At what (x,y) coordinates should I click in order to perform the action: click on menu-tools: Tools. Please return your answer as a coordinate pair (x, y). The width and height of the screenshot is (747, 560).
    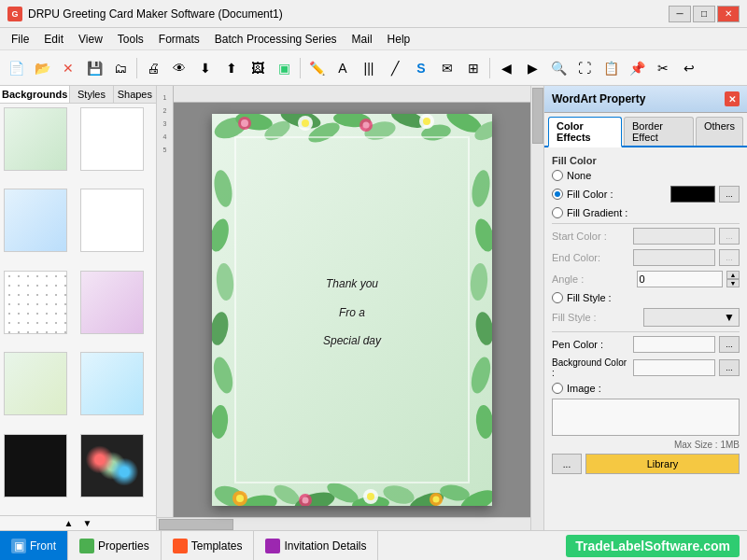
    Looking at the image, I should click on (131, 39).